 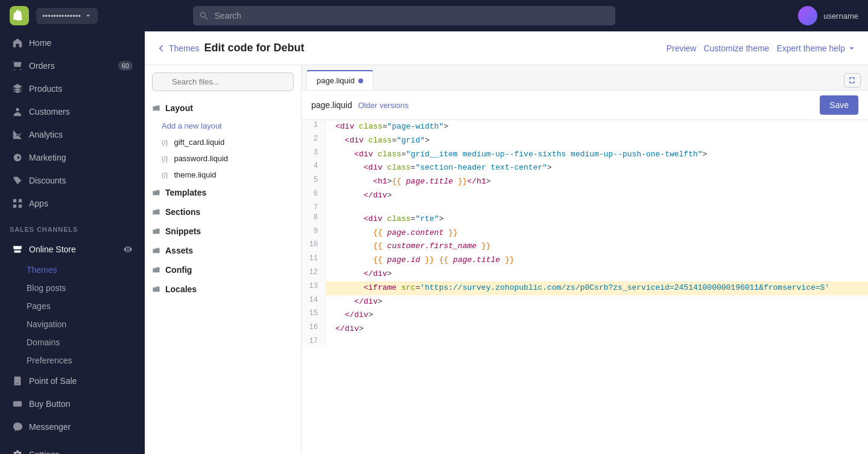 I want to click on line-number: 10, so click(x=314, y=246).